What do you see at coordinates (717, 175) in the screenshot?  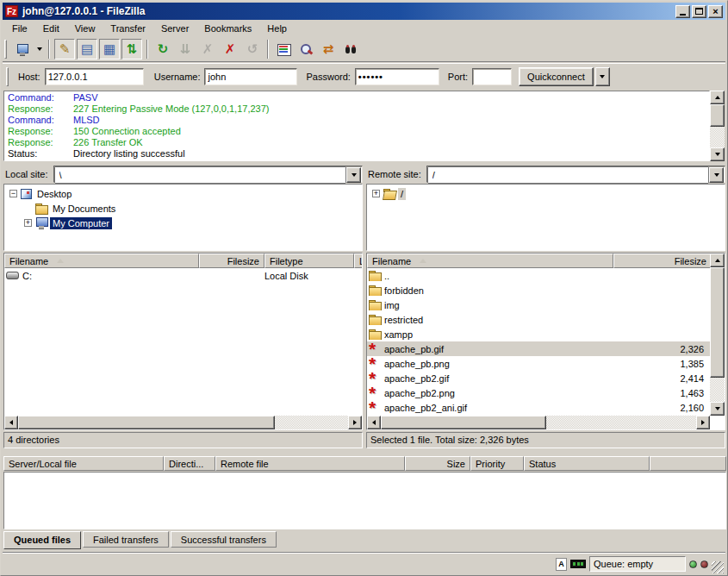 I see `remote-site-dropdown-button` at bounding box center [717, 175].